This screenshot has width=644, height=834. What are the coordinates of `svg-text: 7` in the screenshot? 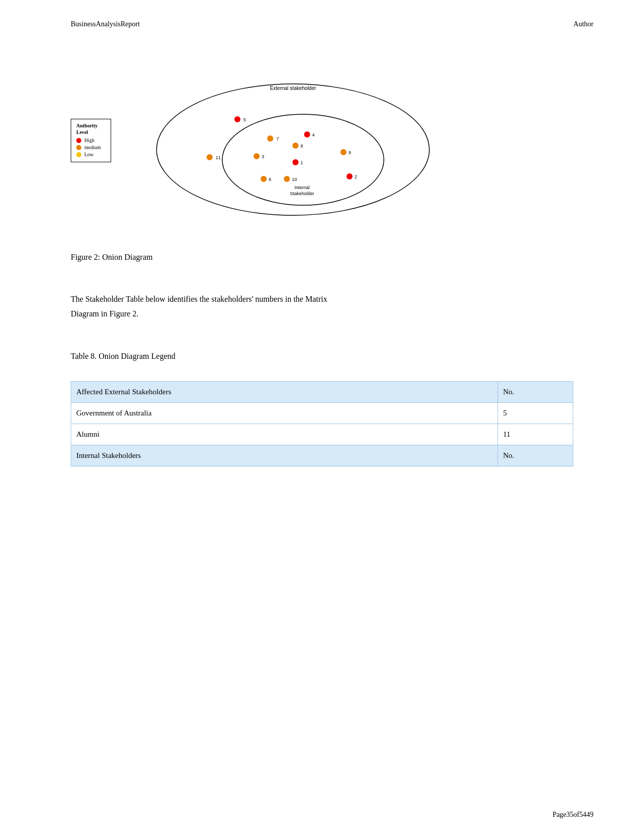 It's located at (278, 139).